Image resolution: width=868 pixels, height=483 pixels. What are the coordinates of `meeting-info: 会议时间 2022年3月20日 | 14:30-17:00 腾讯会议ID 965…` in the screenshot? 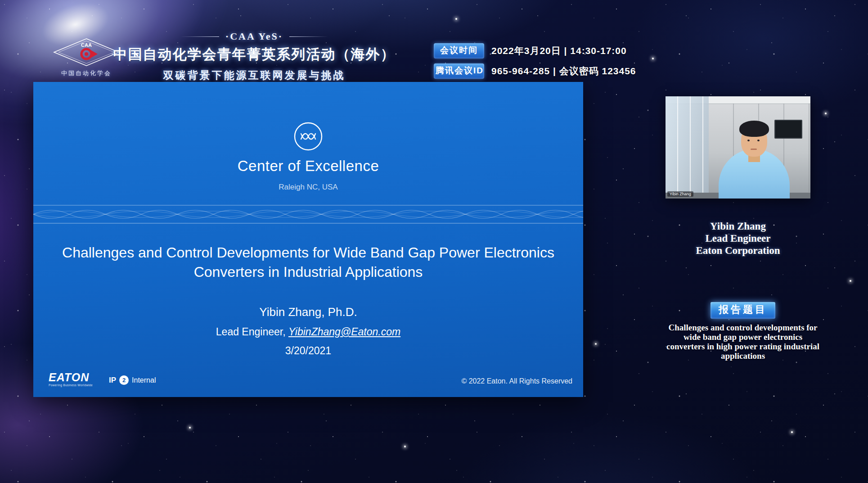 It's located at (535, 63).